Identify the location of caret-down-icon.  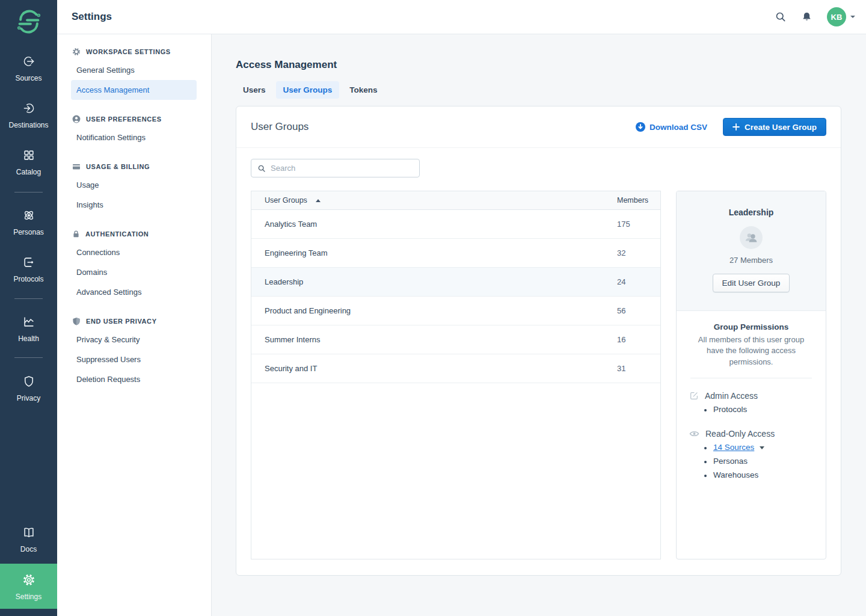
(762, 448).